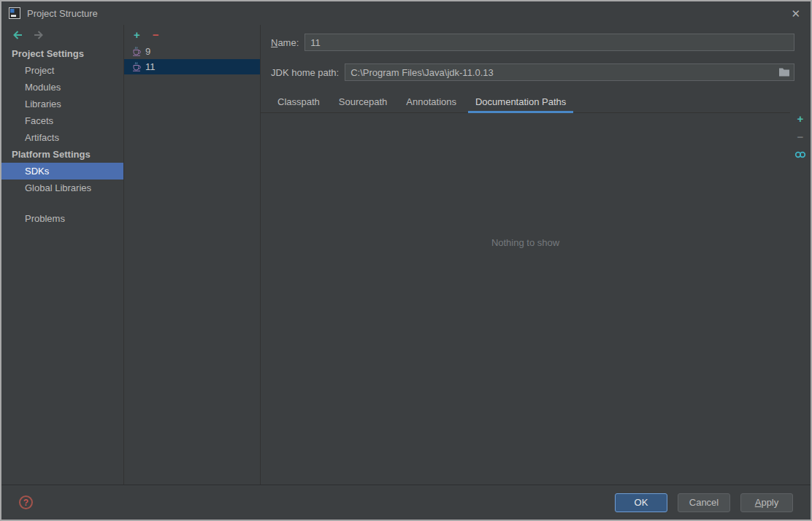  I want to click on browse-folder-icon, so click(784, 72).